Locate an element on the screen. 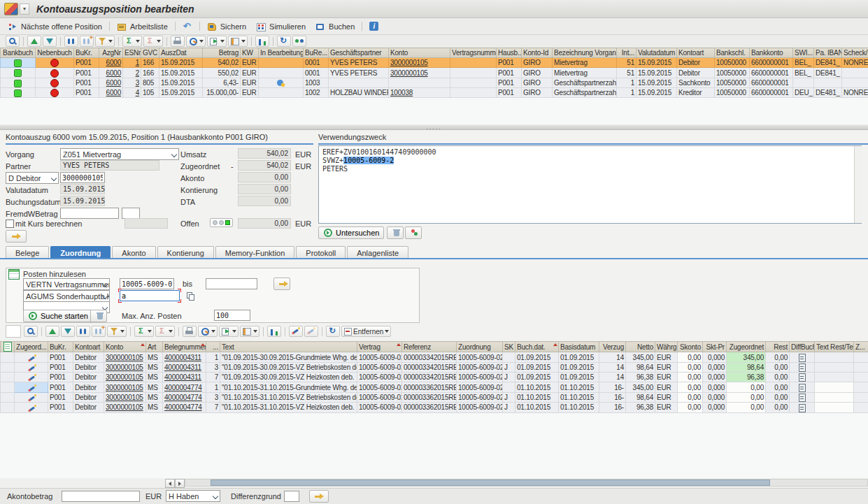 The width and height of the screenshot is (868, 504). cell: 6600000001 is located at coordinates (771, 93).